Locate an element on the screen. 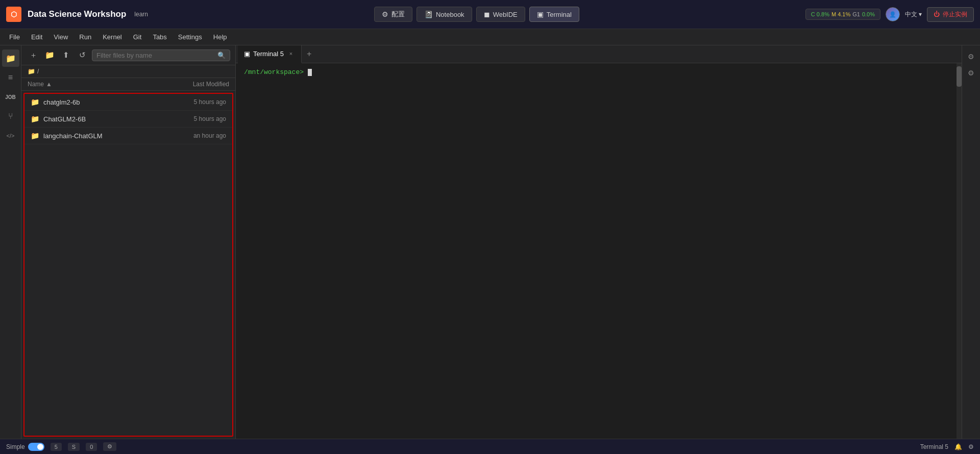 This screenshot has height=454, width=980. lang-label: 中文 is located at coordinates (911, 14).